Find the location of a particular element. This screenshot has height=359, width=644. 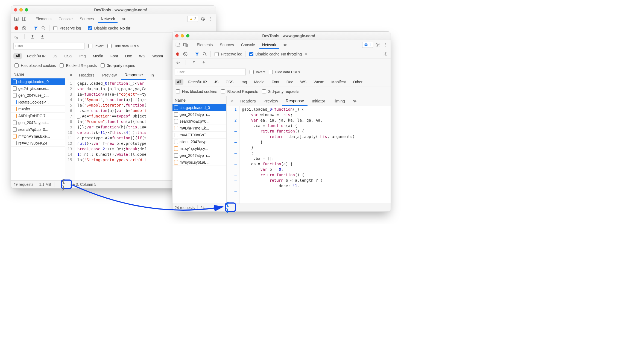

chip-font: Font is located at coordinates (276, 82).